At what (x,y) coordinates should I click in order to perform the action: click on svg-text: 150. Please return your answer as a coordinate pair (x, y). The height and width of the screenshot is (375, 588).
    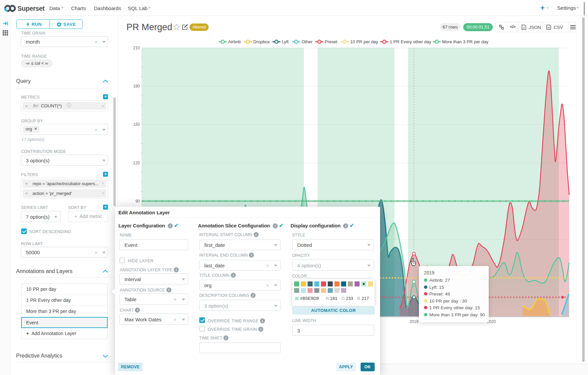
    Looking at the image, I should click on (137, 124).